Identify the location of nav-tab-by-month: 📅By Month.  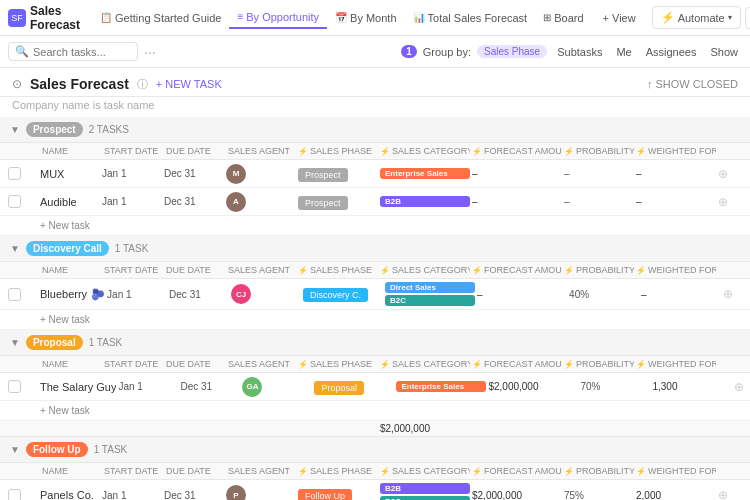
(366, 18).